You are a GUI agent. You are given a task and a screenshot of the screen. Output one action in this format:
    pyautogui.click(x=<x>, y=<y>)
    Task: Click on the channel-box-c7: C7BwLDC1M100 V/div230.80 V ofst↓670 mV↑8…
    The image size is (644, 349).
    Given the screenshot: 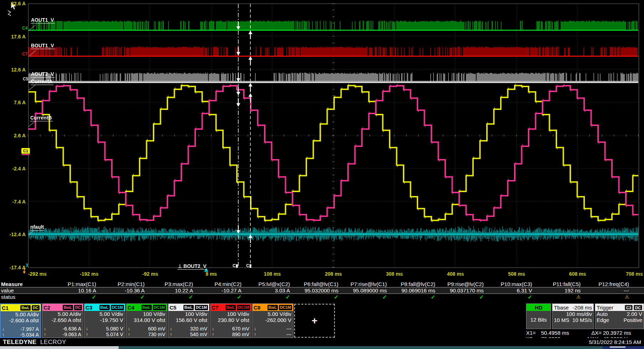 What is the action you would take?
    pyautogui.click(x=231, y=321)
    